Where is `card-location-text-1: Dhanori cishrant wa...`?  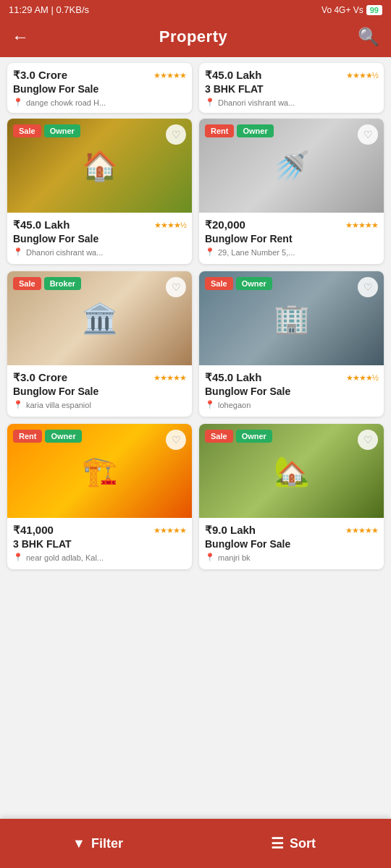 card-location-text-1: Dhanori cishrant wa... is located at coordinates (64, 252).